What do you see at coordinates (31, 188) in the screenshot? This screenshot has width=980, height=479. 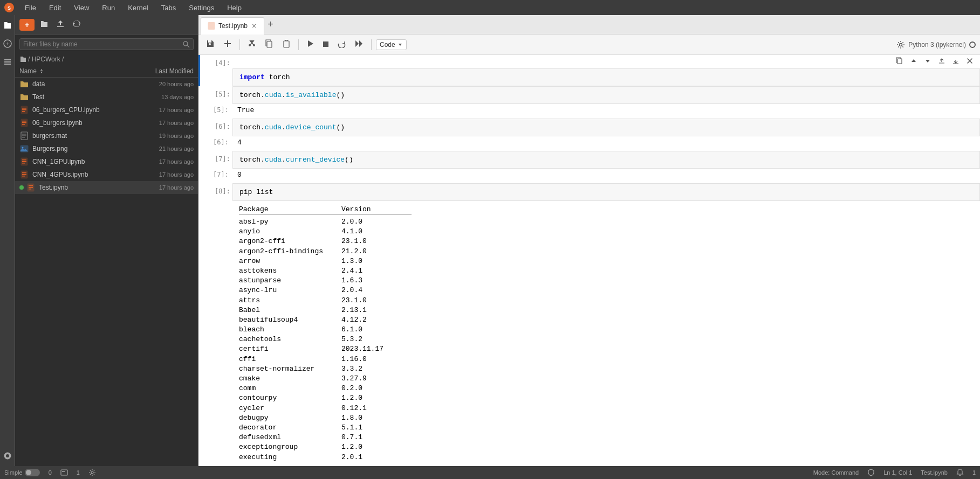 I see `notebook-icon` at bounding box center [31, 188].